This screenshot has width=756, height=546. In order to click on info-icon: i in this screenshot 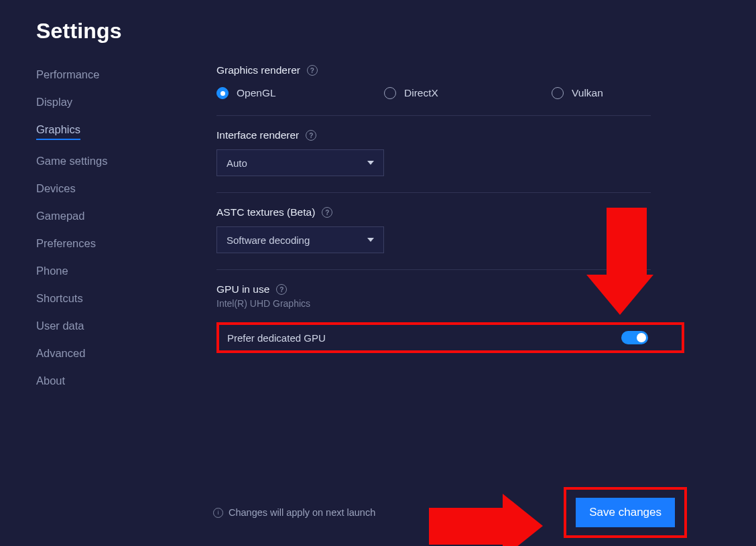, I will do `click(218, 513)`.